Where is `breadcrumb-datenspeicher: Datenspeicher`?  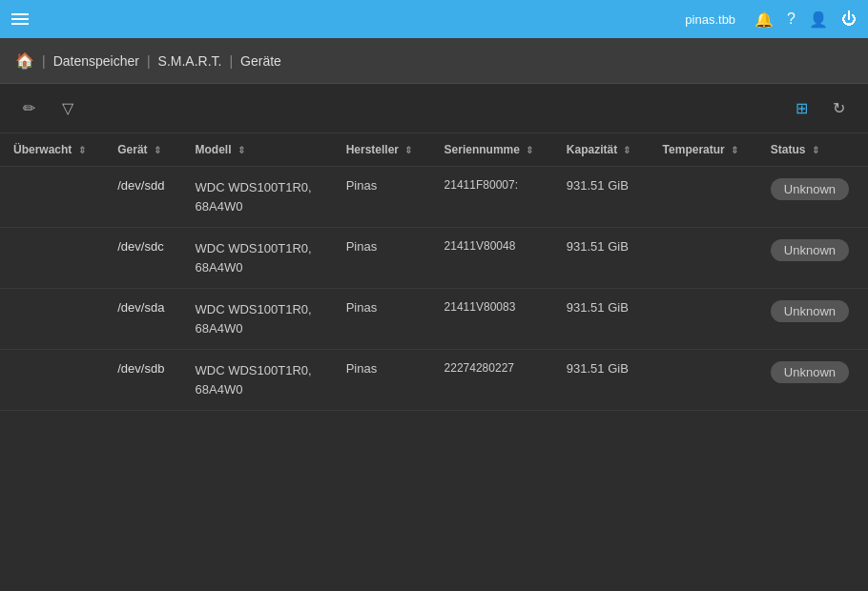 breadcrumb-datenspeicher: Datenspeicher is located at coordinates (96, 61).